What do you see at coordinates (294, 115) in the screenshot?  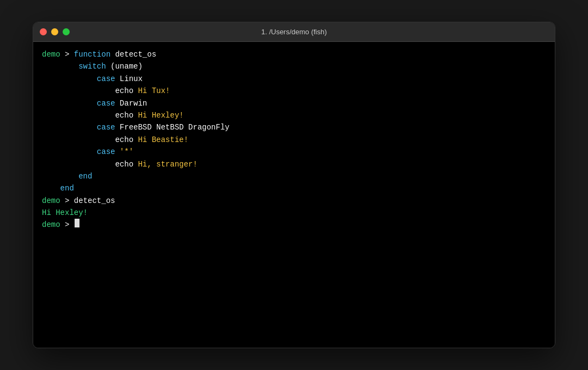 I see `line-6: echo Hi Hexley!` at bounding box center [294, 115].